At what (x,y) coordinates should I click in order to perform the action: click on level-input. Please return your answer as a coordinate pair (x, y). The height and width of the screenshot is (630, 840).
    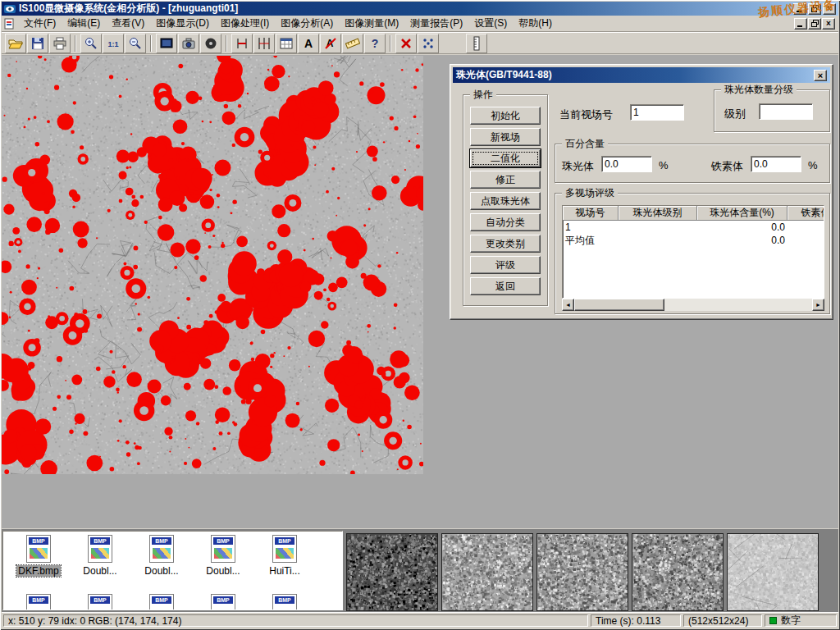
    Looking at the image, I should click on (786, 112).